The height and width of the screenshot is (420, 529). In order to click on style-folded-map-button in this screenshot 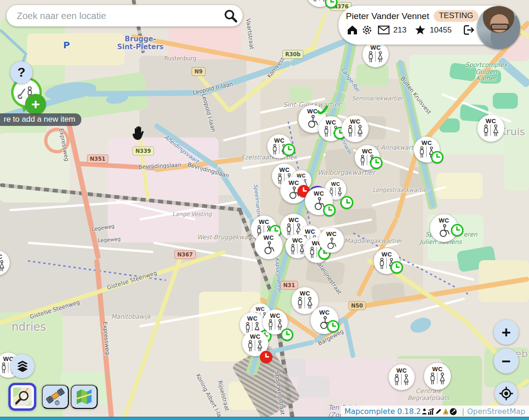, I will do `click(84, 397)`.